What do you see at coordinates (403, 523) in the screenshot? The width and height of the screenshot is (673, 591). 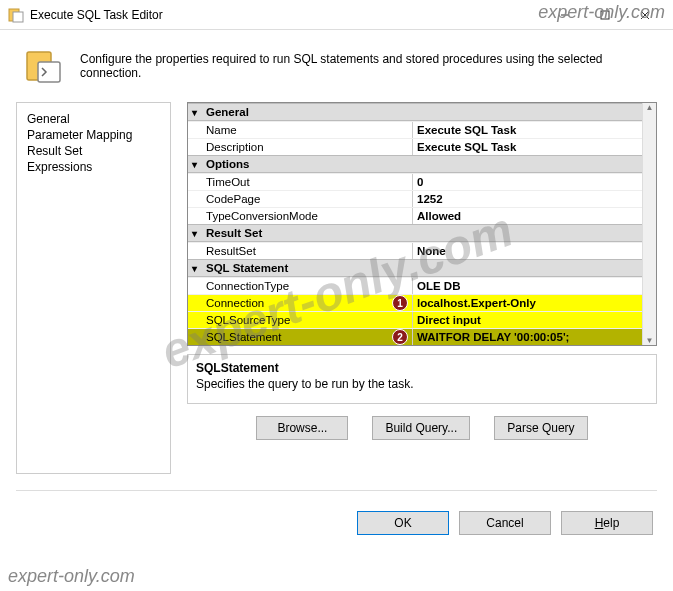 I see `ok-button: OK` at bounding box center [403, 523].